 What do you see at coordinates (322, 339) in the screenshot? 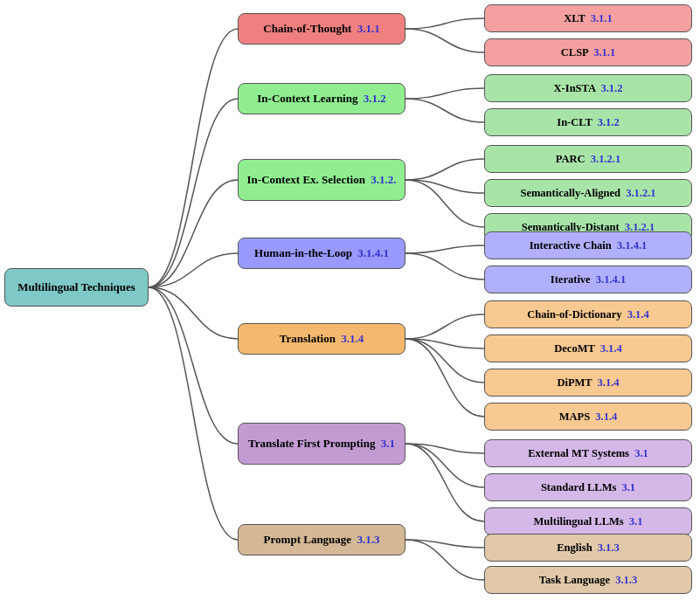
I see `node-label: Translation 3.1.4` at bounding box center [322, 339].